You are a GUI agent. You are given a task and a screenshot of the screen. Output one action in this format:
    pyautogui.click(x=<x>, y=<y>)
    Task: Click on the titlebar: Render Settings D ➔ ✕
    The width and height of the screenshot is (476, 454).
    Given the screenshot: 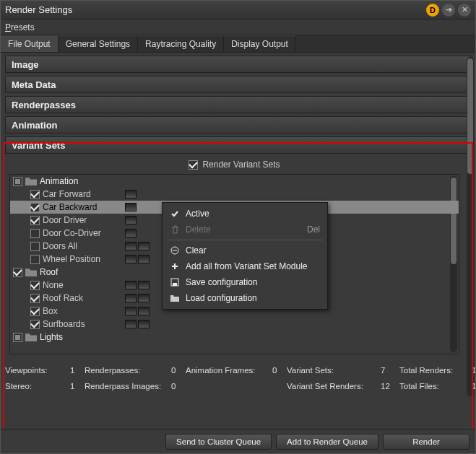 What is the action you would take?
    pyautogui.click(x=238, y=10)
    